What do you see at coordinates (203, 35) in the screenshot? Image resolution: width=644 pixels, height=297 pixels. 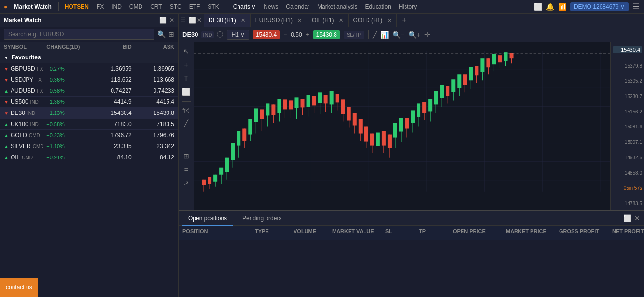 I see `chart-symbol-info: DE30 IND ⓘ` at bounding box center [203, 35].